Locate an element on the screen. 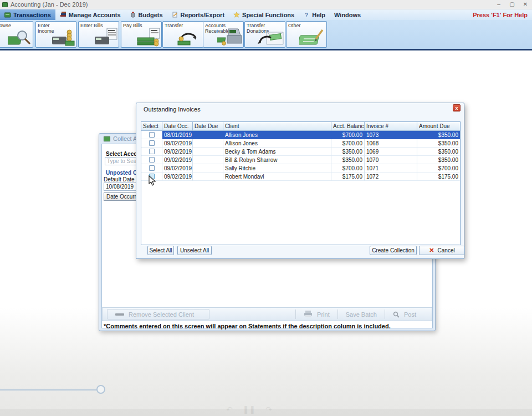 This screenshot has height=416, width=532. column-header-client: Client is located at coordinates (277, 126).